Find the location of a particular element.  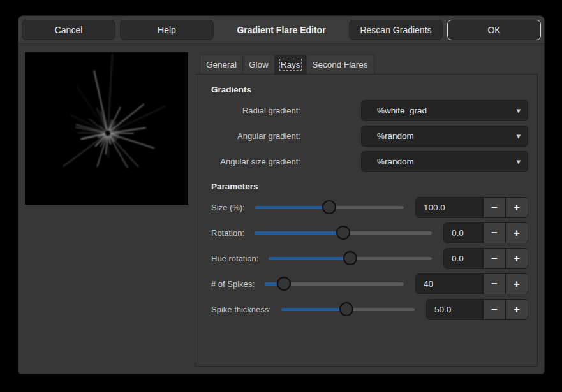

help-button: Help is located at coordinates (167, 30).